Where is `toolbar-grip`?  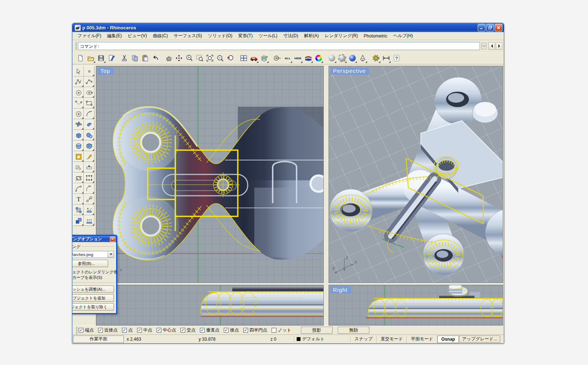
toolbar-grip is located at coordinates (76, 46).